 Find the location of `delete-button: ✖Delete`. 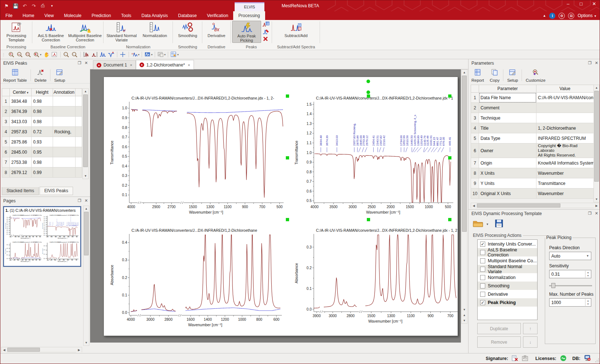

delete-button: ✖Delete is located at coordinates (41, 75).